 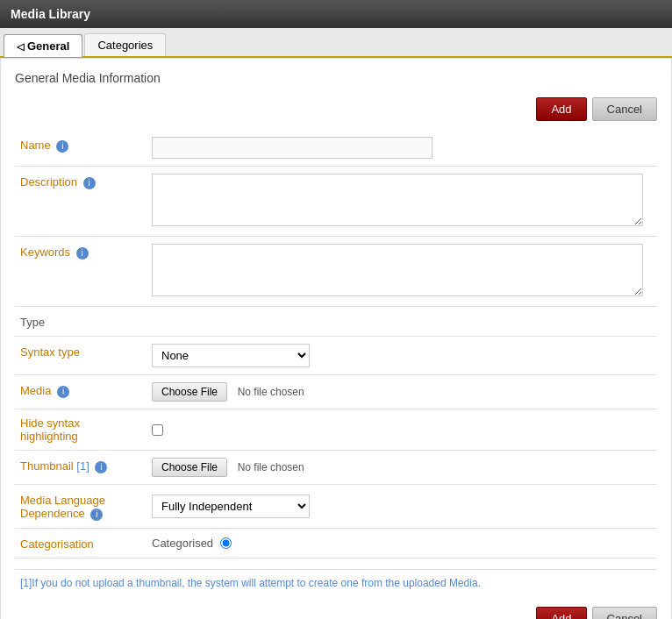 What do you see at coordinates (336, 507) in the screenshot?
I see `media-language-row: Media LanguageDependence i Fully Indepen…` at bounding box center [336, 507].